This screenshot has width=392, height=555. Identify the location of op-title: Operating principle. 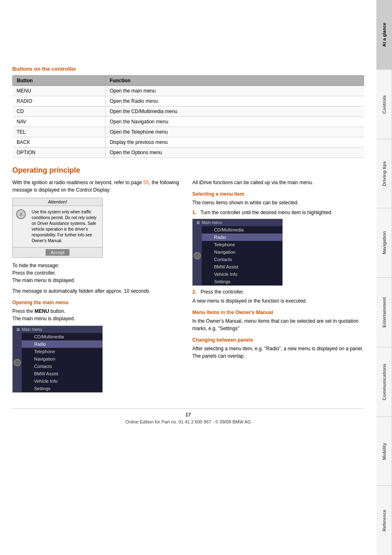
(188, 170).